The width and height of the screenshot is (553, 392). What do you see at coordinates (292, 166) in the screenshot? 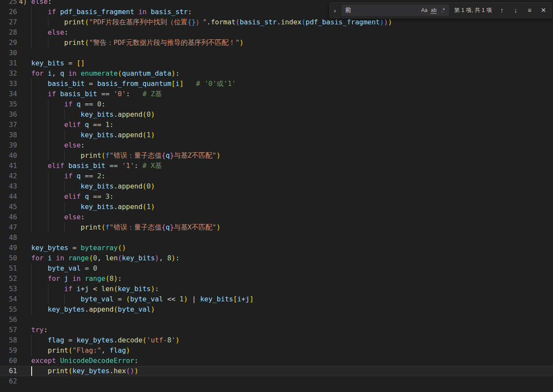
I see `code-text: elif basis_bit == '1': # X基` at bounding box center [292, 166].